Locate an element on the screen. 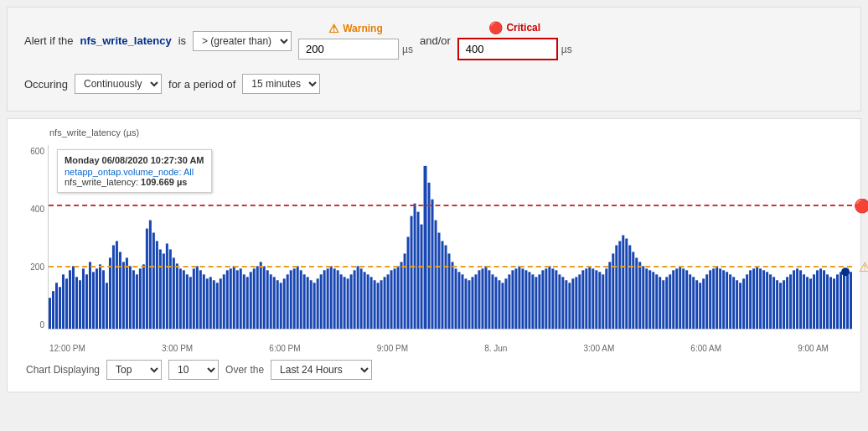  period-select: 15 minutes is located at coordinates (282, 84).